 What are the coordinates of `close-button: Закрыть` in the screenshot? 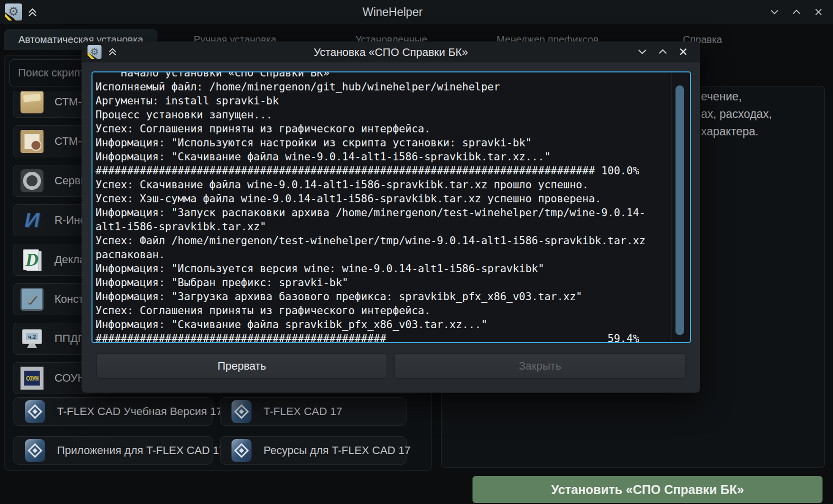 It's located at (540, 366).